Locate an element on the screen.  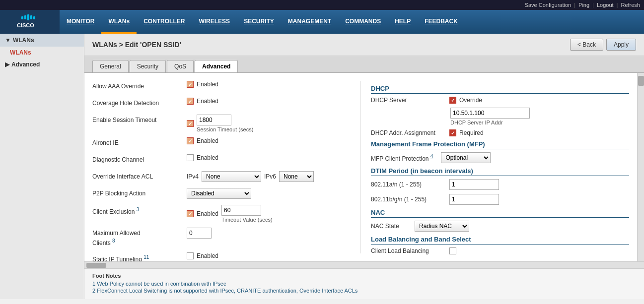
client-load-balance-checkbox is located at coordinates (453, 251).